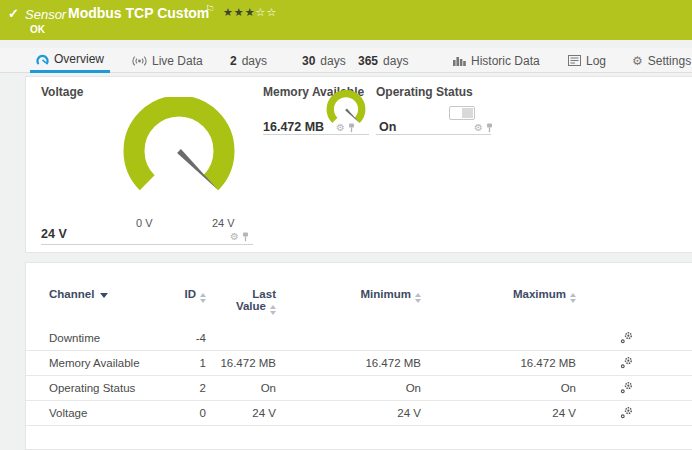  What do you see at coordinates (348, 363) in the screenshot?
I see `cell-minimum: 16.472 MB` at bounding box center [348, 363].